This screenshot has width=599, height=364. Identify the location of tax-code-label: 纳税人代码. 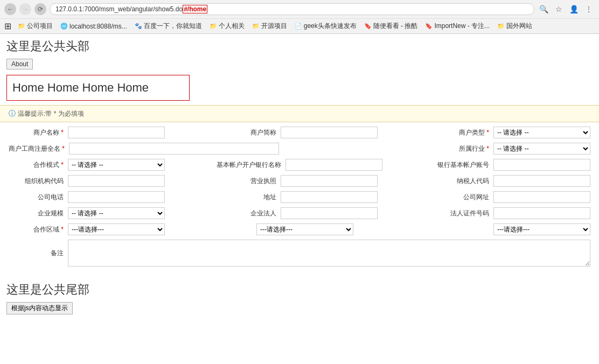
(464, 181).